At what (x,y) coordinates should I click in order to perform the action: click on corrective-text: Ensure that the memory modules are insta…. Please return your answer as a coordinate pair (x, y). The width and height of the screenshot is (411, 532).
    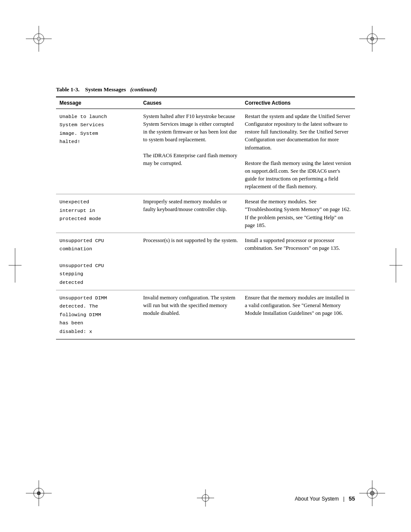
    Looking at the image, I should click on (298, 305).